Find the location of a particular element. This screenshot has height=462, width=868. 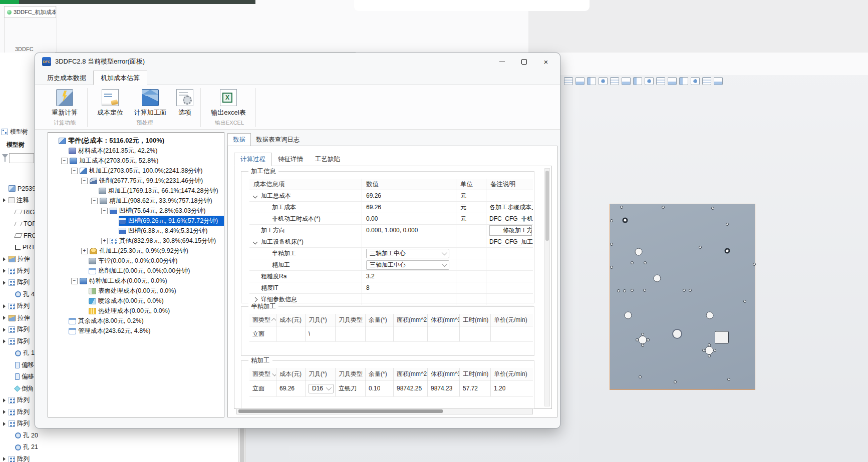

dialog-titlebar: DFC 3DDFC2.8 当前模型error(面板) is located at coordinates (298, 62).